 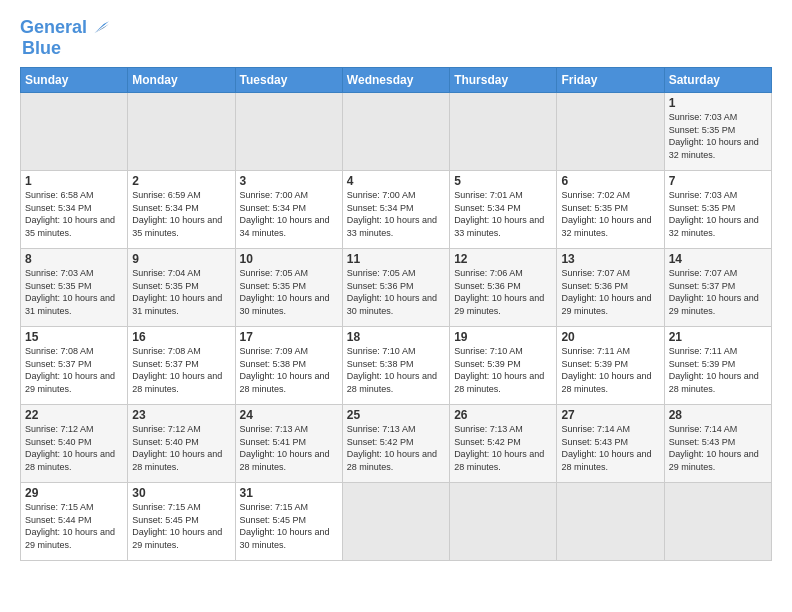 I want to click on calendar-cell: 21 Sunrise: 7:11 AM Sunset: 5:39 PM Dayl…, so click(x=718, y=366).